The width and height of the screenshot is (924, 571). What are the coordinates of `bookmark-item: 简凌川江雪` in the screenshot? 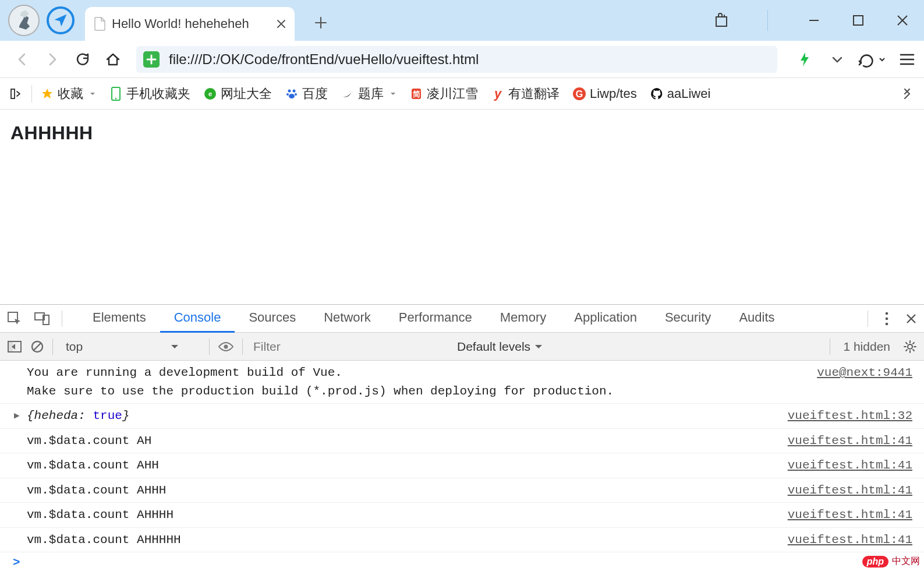 It's located at (444, 94).